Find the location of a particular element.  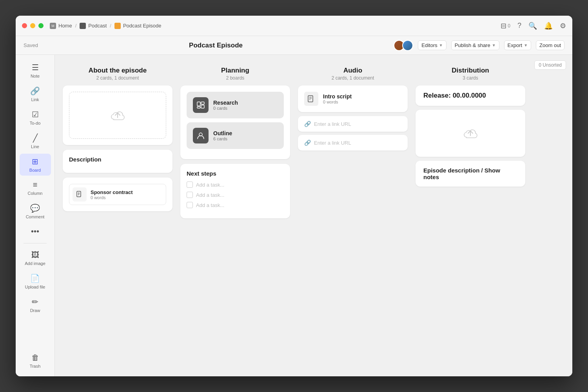

sidebar-link-label: Link is located at coordinates (35, 100).